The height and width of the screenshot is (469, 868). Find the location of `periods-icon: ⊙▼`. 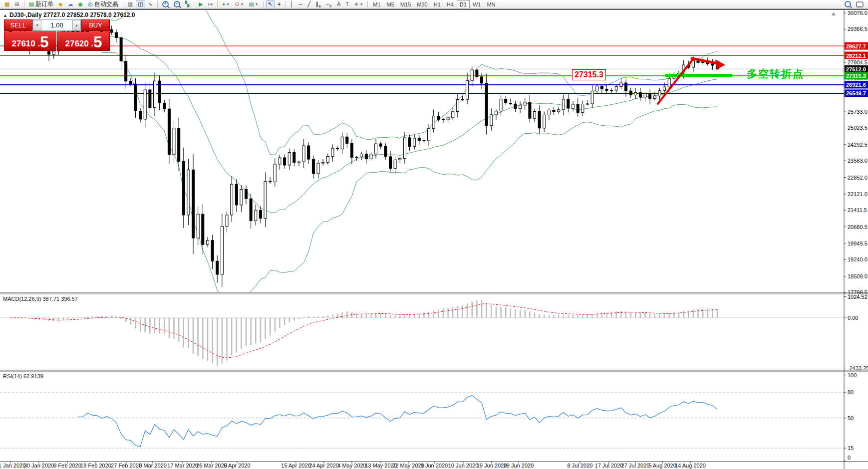

periods-icon: ⊙▼ is located at coordinates (239, 4).